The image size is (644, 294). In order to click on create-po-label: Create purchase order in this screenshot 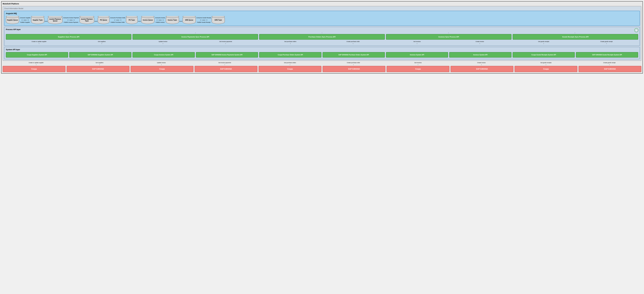, I will do `click(353, 42)`.